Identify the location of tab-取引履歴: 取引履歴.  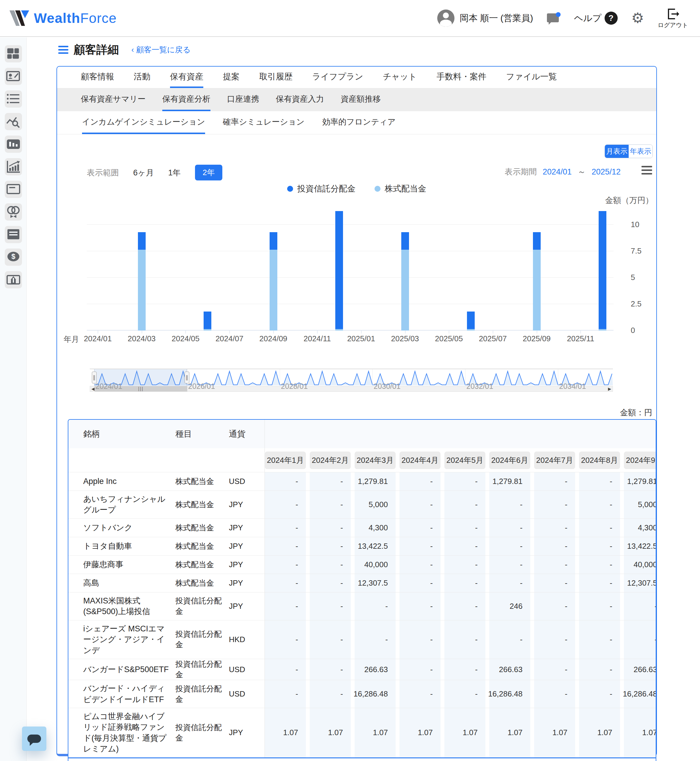
(276, 77).